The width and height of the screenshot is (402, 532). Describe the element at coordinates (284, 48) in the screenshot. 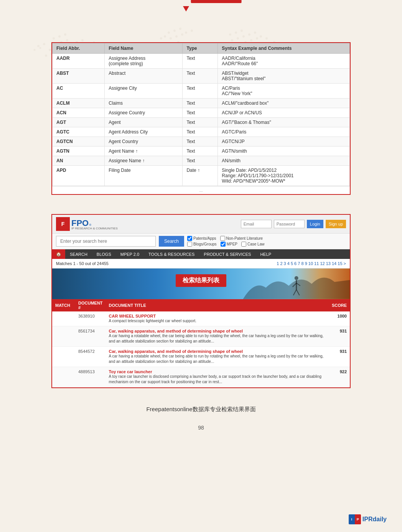

I see `col-header-syntax: Syntax Example and Comments` at that location.